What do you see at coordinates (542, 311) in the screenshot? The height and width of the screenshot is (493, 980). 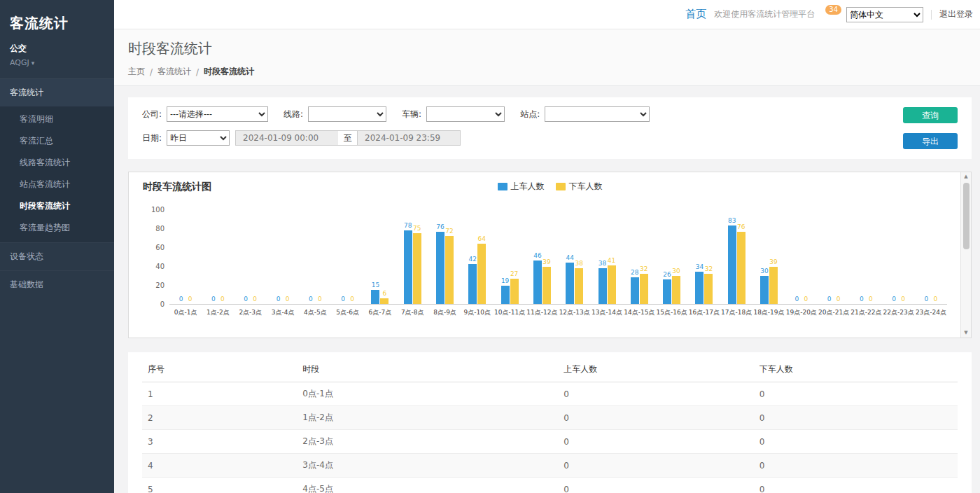 I see `x-tick-label: 11点-12点` at bounding box center [542, 311].